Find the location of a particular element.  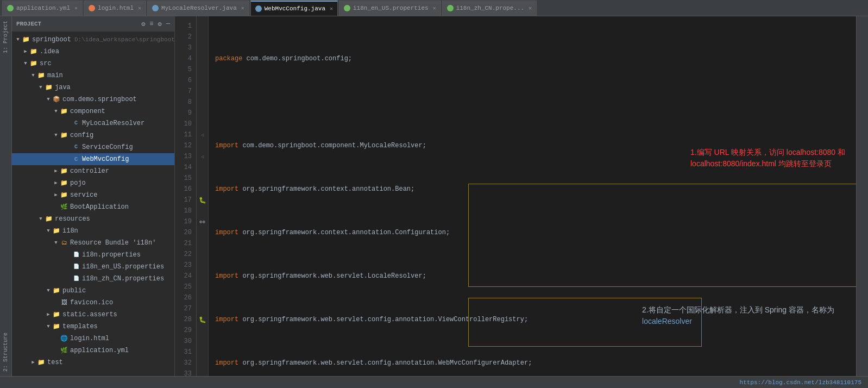

tree-item-mylocaleresolver: C MyLocaleResolver is located at coordinates (93, 123).